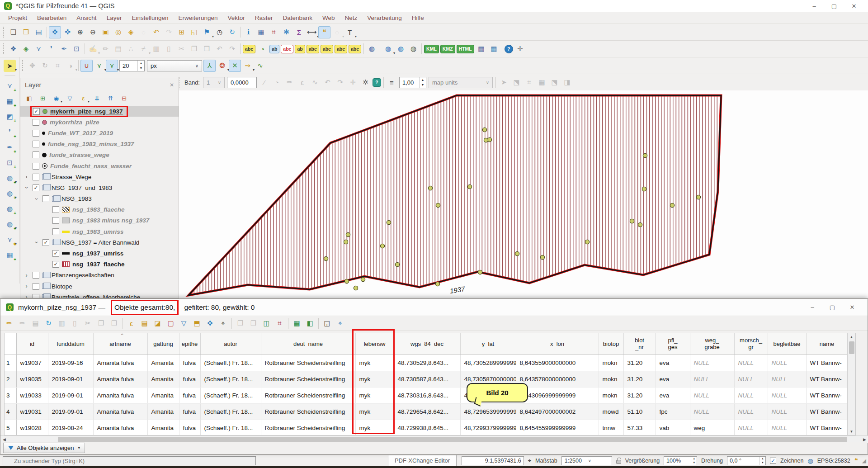 This screenshot has width=868, height=468. Describe the element at coordinates (23, 324) in the screenshot. I see `multiedit-icon: ✏` at that location.